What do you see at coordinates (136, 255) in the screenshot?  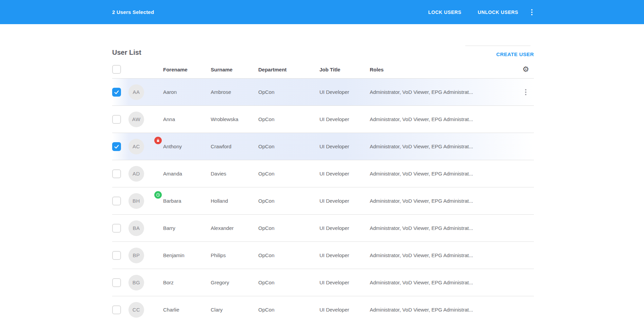 I see `avatar: BP` at bounding box center [136, 255].